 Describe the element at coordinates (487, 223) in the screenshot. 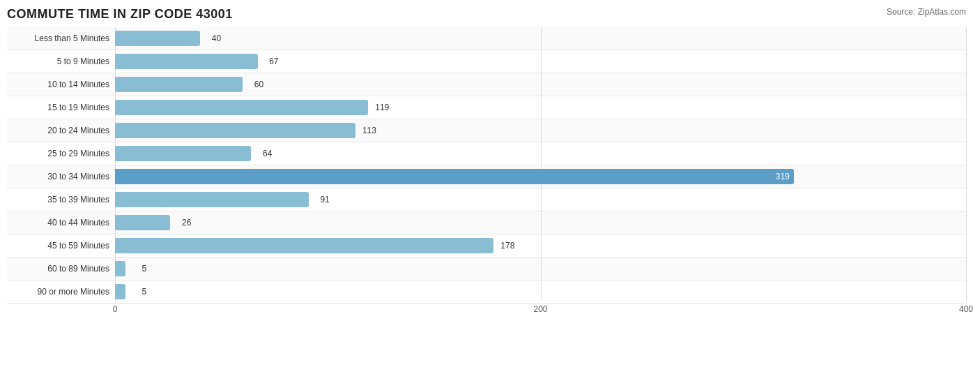

I see `bar-row: 40 to 44 Minutes26` at that location.